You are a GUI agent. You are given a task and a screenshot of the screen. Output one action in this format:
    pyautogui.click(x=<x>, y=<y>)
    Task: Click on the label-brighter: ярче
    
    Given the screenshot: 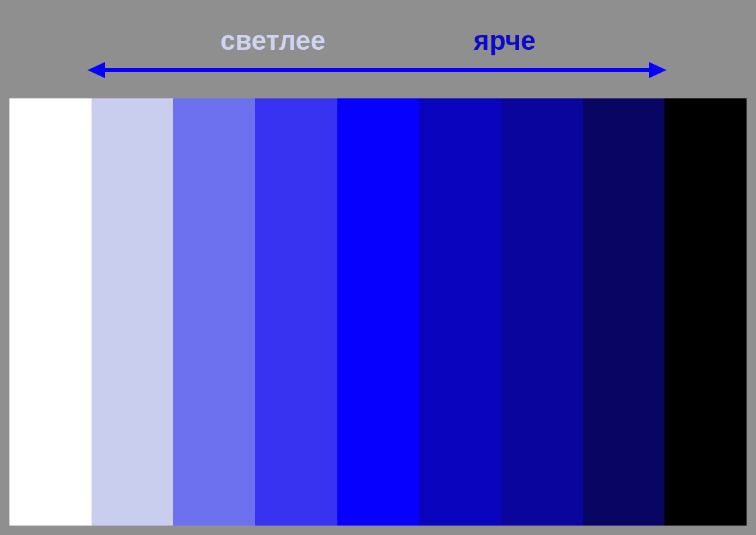 What is the action you would take?
    pyautogui.click(x=505, y=40)
    